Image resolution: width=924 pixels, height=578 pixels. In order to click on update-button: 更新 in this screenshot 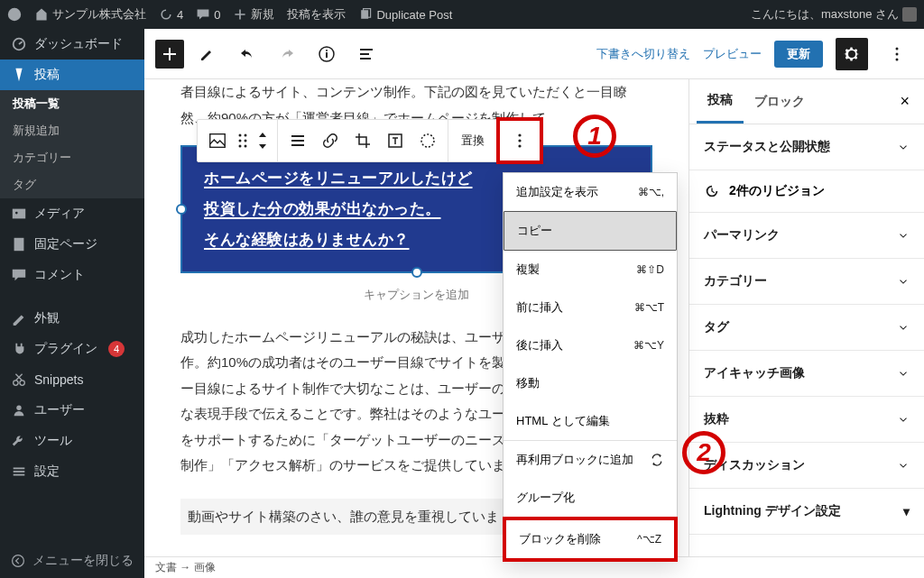, I will do `click(799, 54)`.